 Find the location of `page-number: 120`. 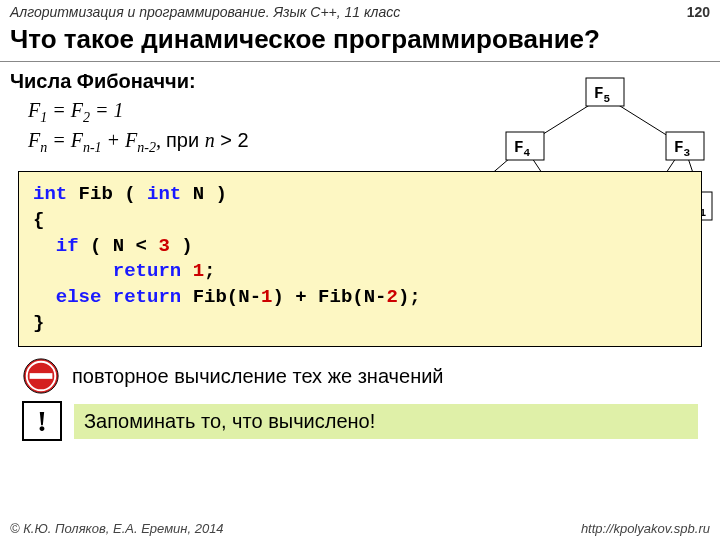

page-number: 120 is located at coordinates (698, 12).